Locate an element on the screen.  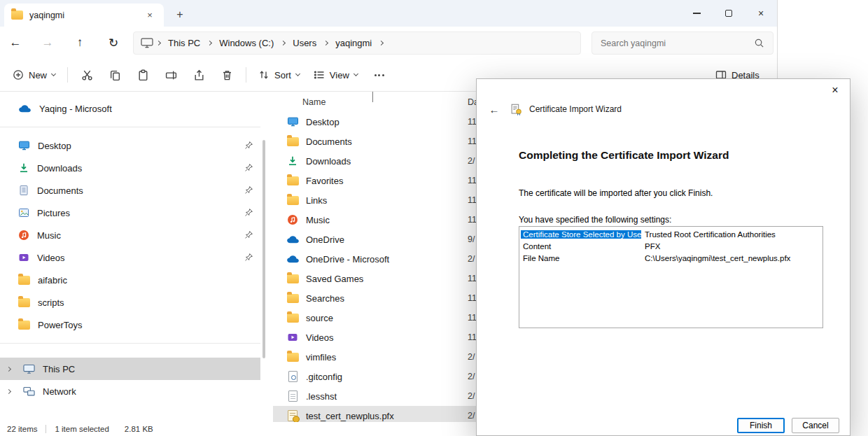
new-button: New is located at coordinates (34, 75).